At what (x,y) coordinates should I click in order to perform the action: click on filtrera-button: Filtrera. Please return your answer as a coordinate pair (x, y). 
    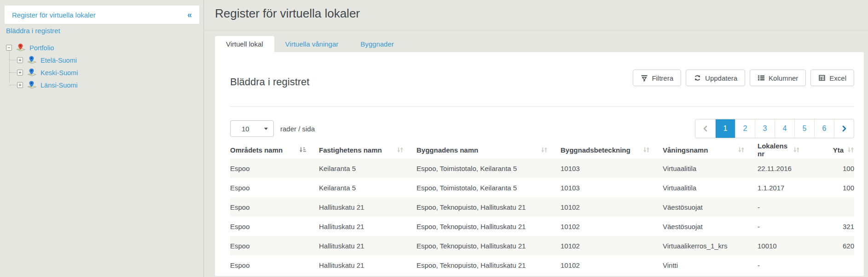
    Looking at the image, I should click on (657, 78).